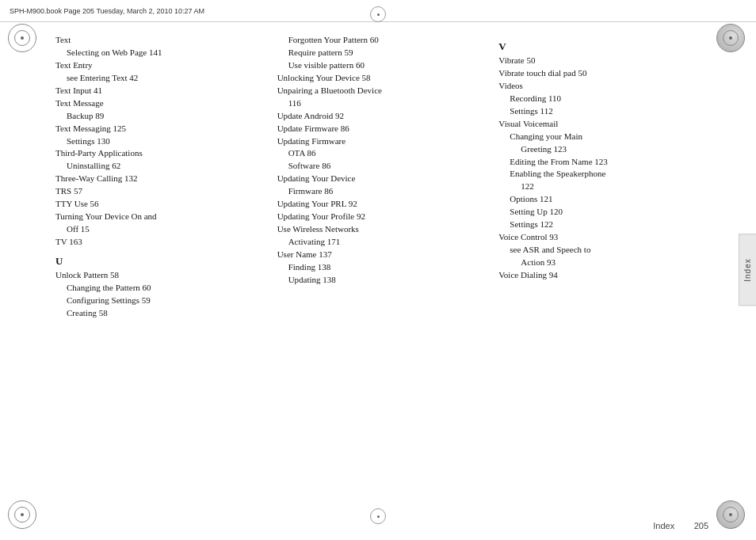 This screenshot has width=756, height=540. I want to click on corner-decoration-tl, so click(24, 40).